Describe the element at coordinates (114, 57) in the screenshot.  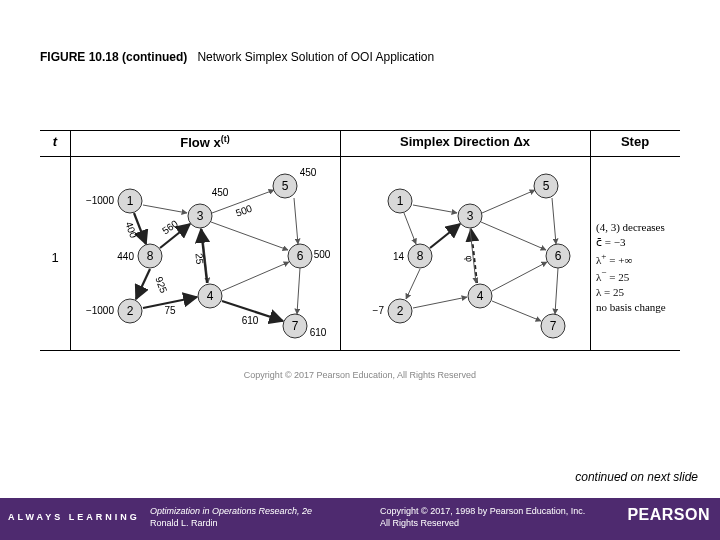
I see `figure-number: FIGURE 10.18 (continued)` at that location.